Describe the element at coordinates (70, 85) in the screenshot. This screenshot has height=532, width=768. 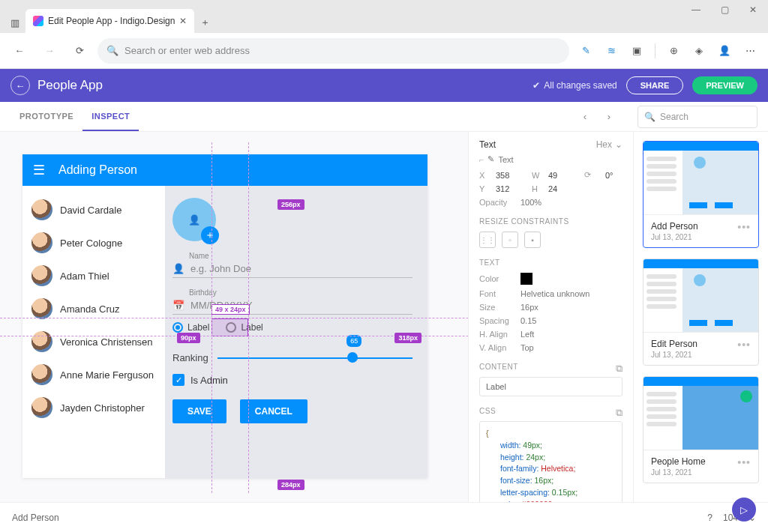
I see `app-title: People App` at that location.